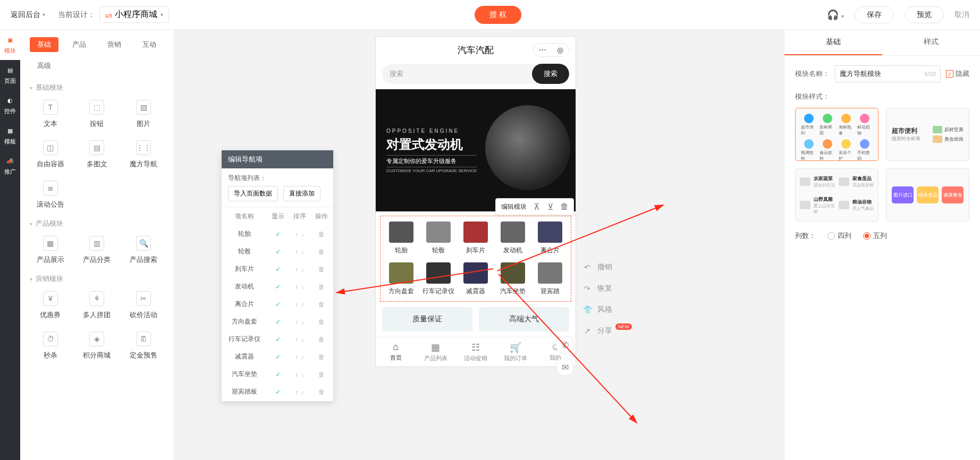  Describe the element at coordinates (874, 15) in the screenshot. I see `save-button: 保存` at that location.